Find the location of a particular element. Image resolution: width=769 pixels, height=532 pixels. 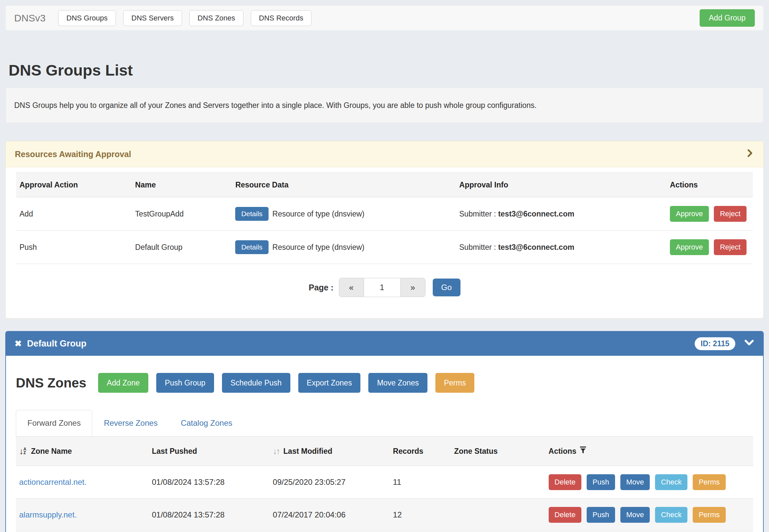

page-title: DNS Groups List is located at coordinates (384, 70).